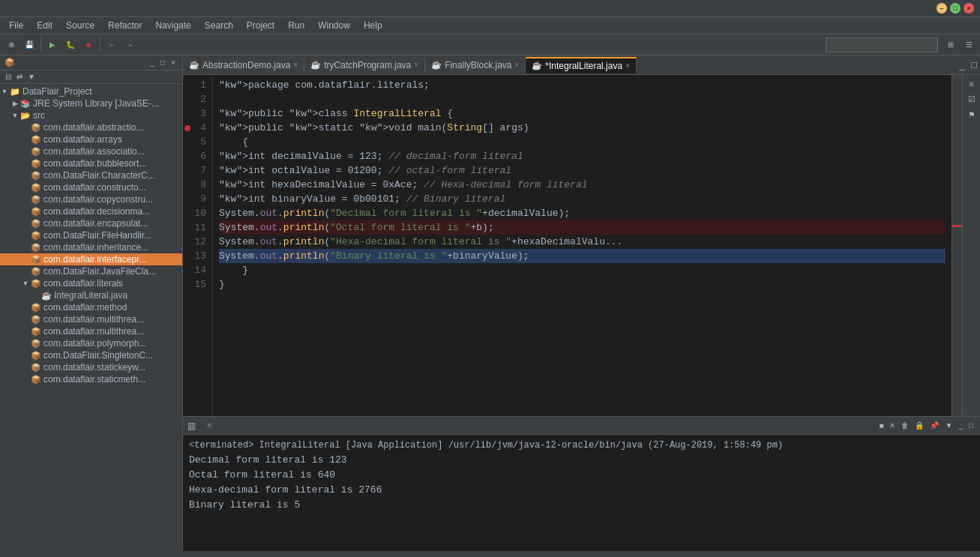  What do you see at coordinates (93, 127) in the screenshot?
I see `tree-node-label: com.dataflair.abstractio...` at bounding box center [93, 127].